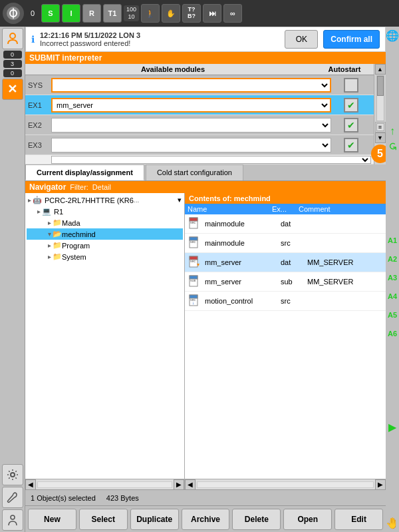 The width and height of the screenshot is (399, 532). What do you see at coordinates (351, 105) in the screenshot?
I see `ex1-checkbox: ✔` at bounding box center [351, 105].